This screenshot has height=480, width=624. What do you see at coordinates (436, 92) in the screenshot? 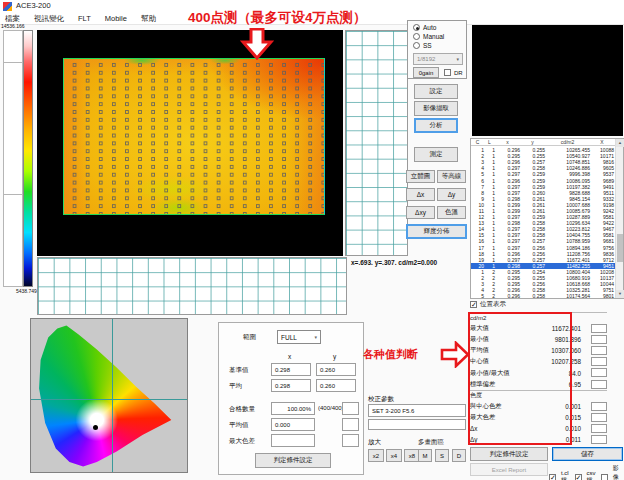
I see `settings-button: 設定` at bounding box center [436, 92].